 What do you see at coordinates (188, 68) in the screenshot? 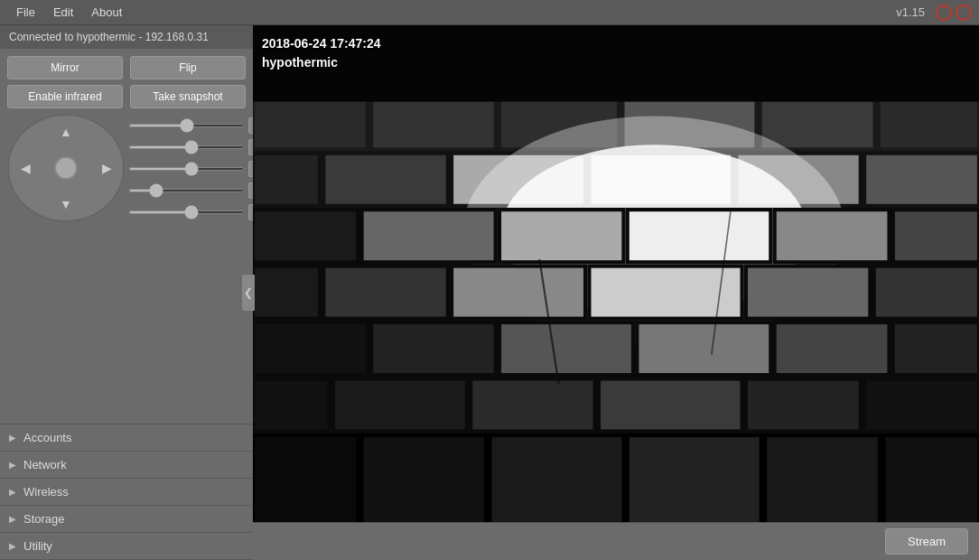
I see `flip-button: Flip` at bounding box center [188, 68].